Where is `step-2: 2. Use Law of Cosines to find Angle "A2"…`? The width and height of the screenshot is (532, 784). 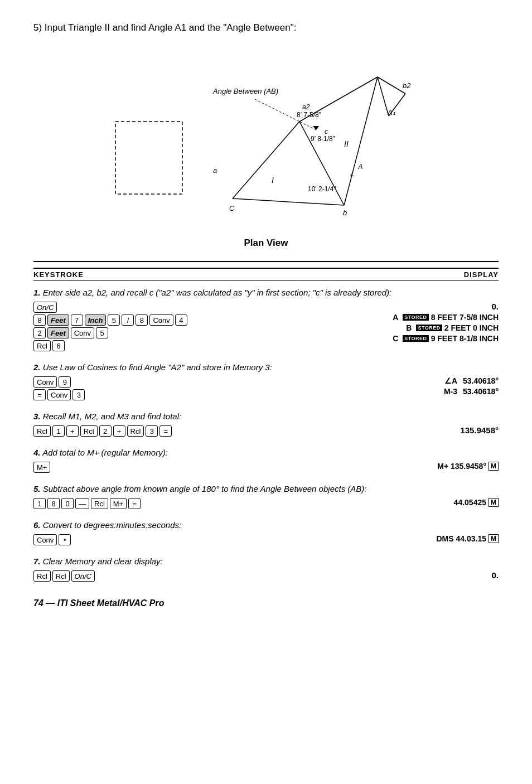
step-2: 2. Use Law of Cosines to find Angle "A2"… is located at coordinates (266, 381).